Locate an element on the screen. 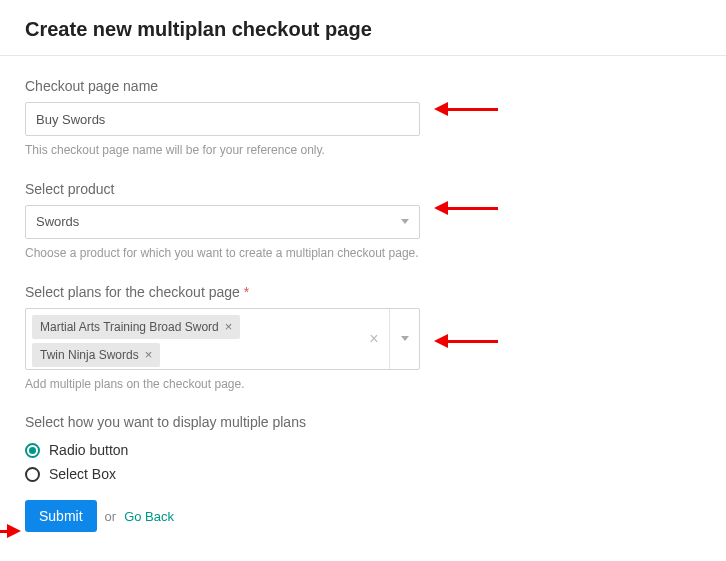 This screenshot has height=561, width=726. product-select-value: Swords is located at coordinates (58, 222).